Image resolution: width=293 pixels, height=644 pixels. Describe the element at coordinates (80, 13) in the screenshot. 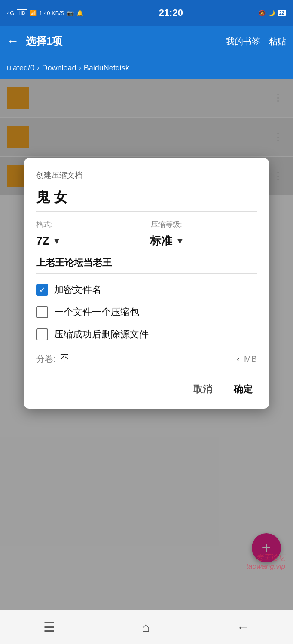

I see `notification-icon: 🔔` at that location.